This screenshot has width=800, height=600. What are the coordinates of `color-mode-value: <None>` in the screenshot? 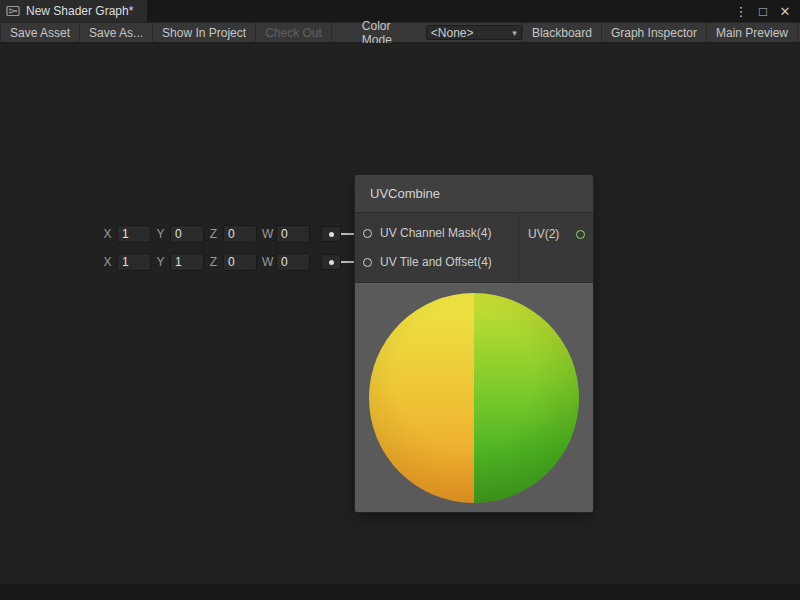 It's located at (452, 33).